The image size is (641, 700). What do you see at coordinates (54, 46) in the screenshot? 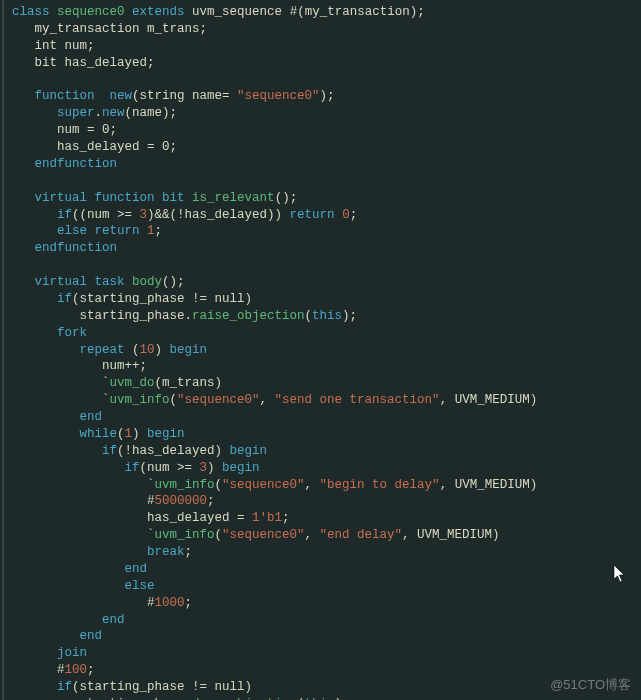
I see `code-line: int num;` at bounding box center [54, 46].